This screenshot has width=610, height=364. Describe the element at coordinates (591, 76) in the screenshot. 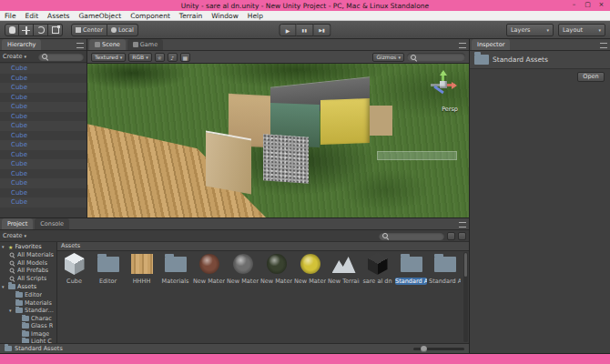

I see `open-button: Open` at that location.